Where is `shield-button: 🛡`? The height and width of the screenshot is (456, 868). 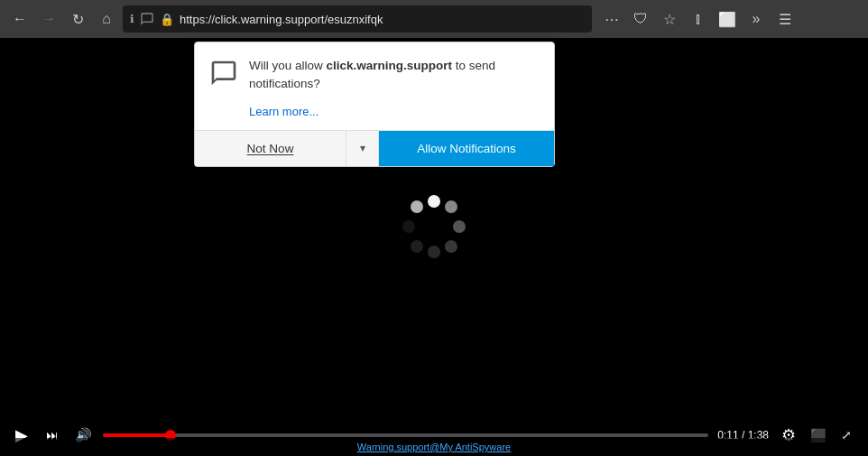
shield-button: 🛡 is located at coordinates (641, 19).